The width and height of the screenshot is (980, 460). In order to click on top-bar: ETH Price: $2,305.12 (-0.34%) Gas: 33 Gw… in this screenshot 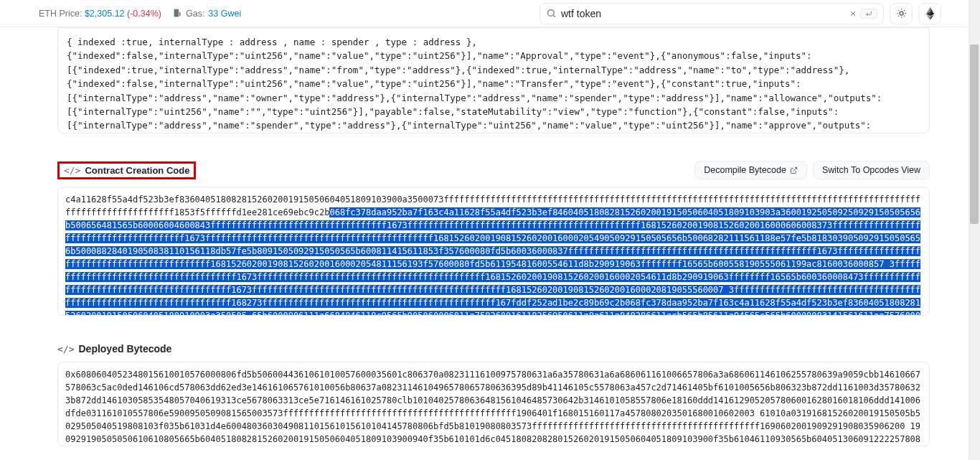, I will do `click(490, 14)`.